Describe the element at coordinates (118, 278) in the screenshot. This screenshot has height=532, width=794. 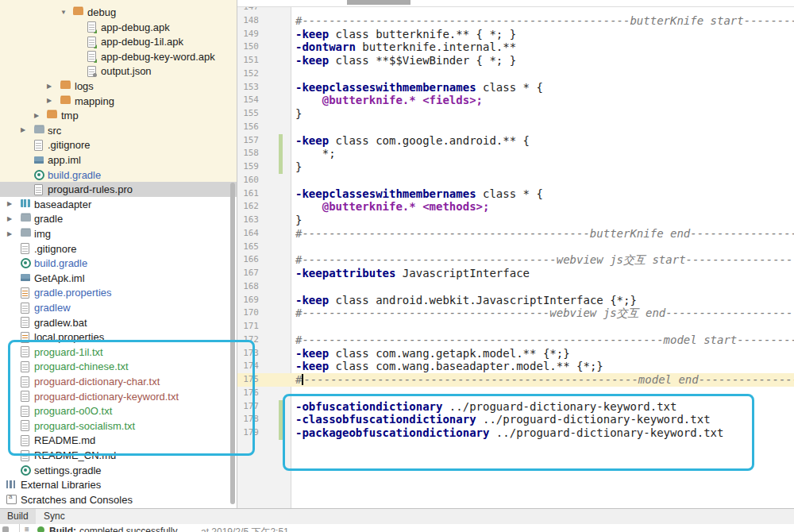
I see `tree-row-getapk-iml: GetApk.iml` at that location.